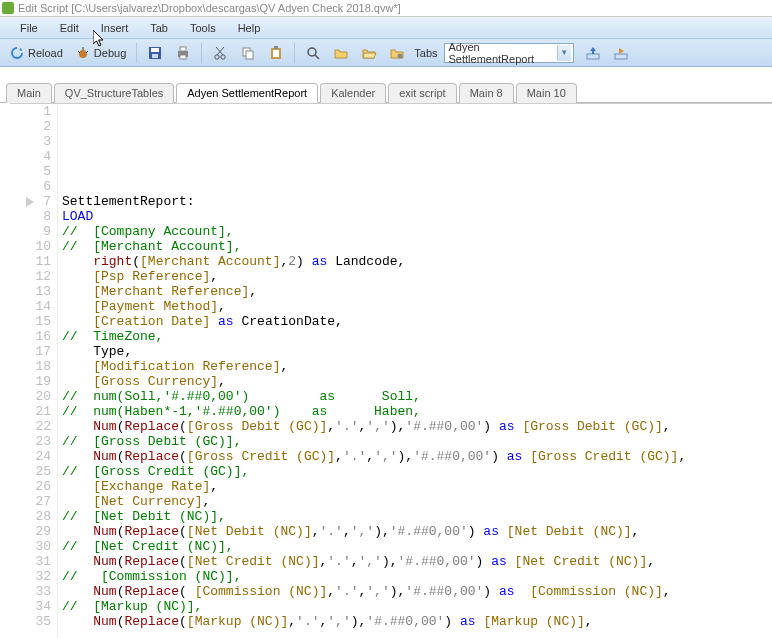  I want to click on separator, so click(294, 53).